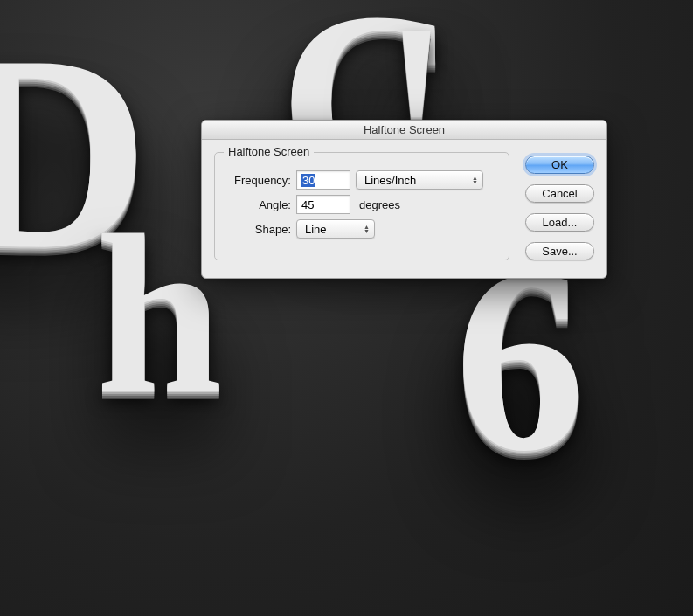 This screenshot has height=616, width=693. Describe the element at coordinates (419, 180) in the screenshot. I see `frequency-units-select: Lines/Inch ▲▼` at that location.